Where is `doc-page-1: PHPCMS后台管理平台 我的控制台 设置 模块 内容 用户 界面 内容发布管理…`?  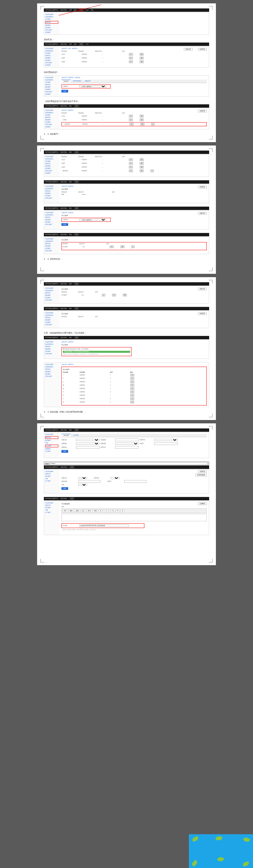 doc-page-1: PHPCMS后台管理平台 我的控制台 设置 模块 内容 用户 界面 内容发布管理… is located at coordinates (126, 73).